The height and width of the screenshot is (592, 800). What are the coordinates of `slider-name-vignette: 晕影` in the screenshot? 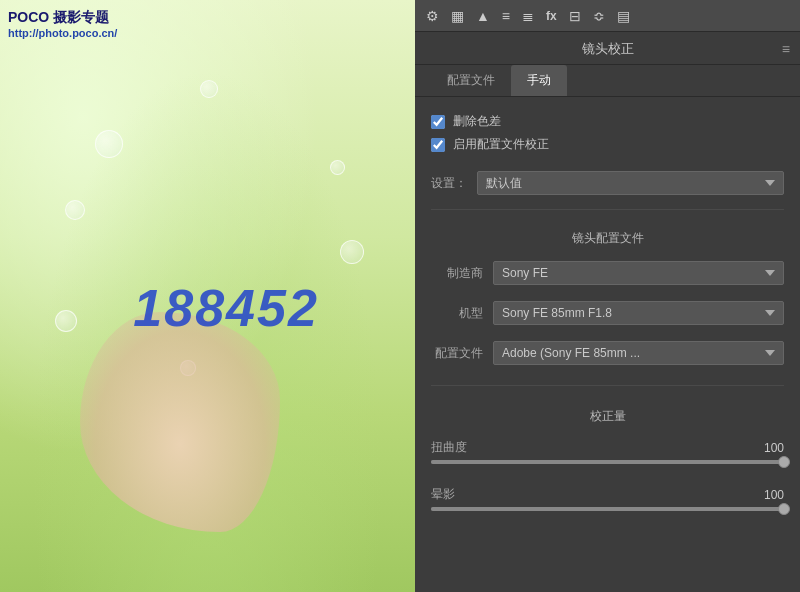 It's located at (443, 494).